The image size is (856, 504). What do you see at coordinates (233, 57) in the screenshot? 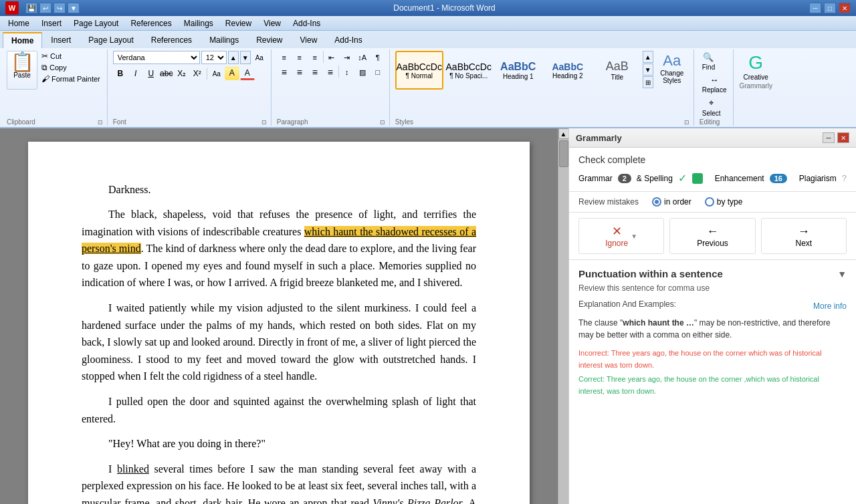
I see `increase-font-btn: ▲` at bounding box center [233, 57].